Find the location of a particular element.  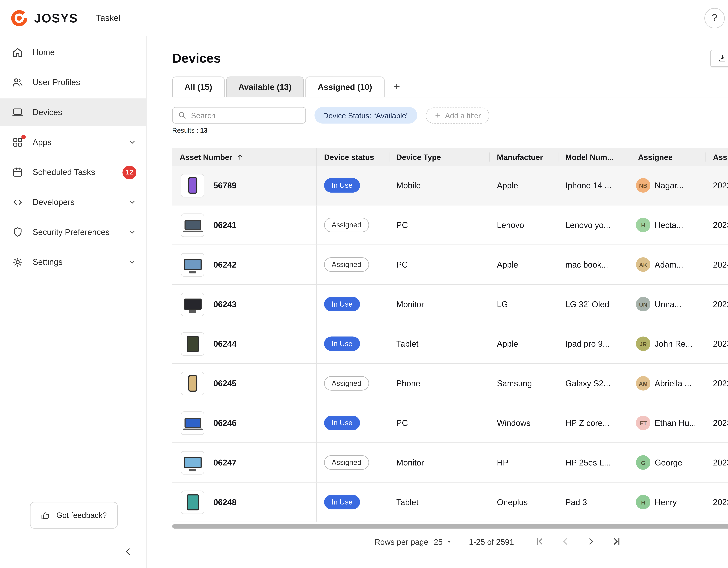

chevron-left-icon is located at coordinates (565, 541).